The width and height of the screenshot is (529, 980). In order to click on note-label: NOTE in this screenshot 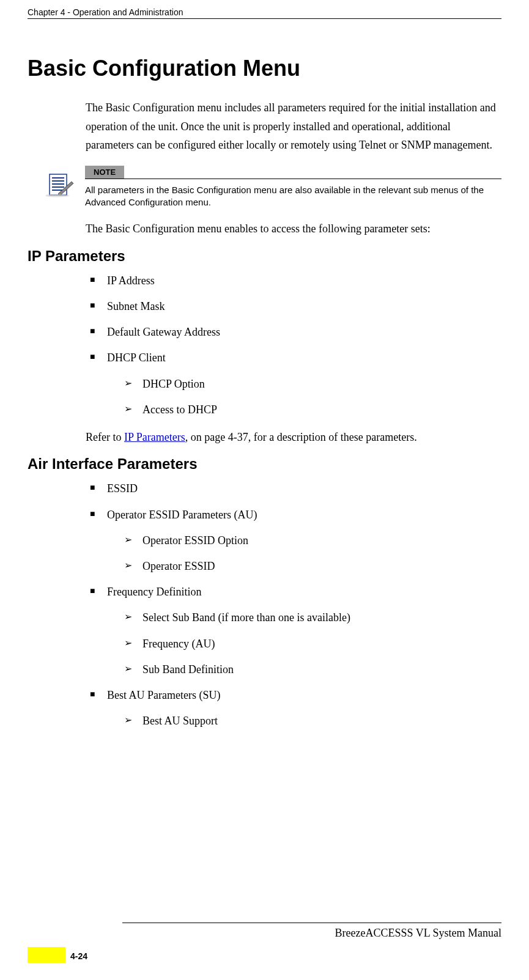, I will do `click(105, 172)`.